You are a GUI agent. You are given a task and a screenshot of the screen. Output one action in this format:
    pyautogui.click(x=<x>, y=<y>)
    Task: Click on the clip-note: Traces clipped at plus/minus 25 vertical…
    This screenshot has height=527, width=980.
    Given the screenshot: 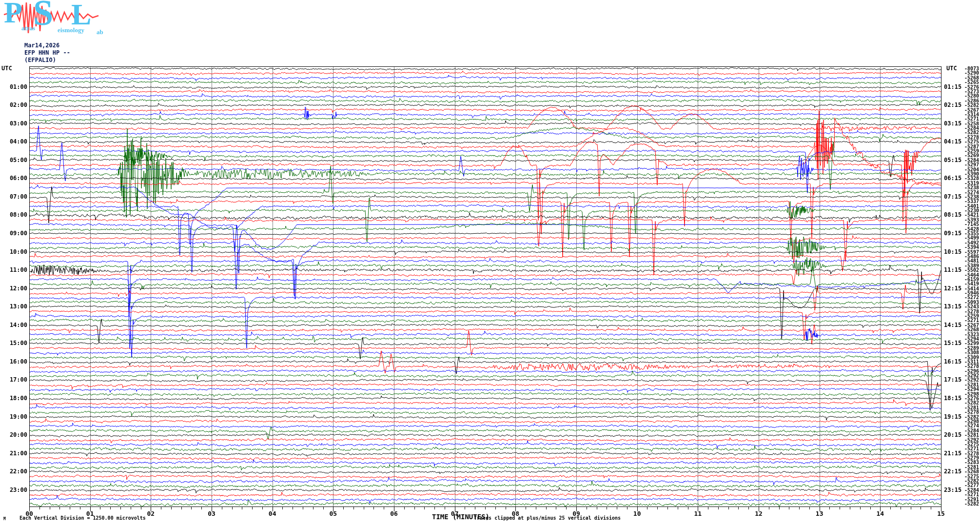 What is the action you would take?
    pyautogui.click(x=547, y=518)
    